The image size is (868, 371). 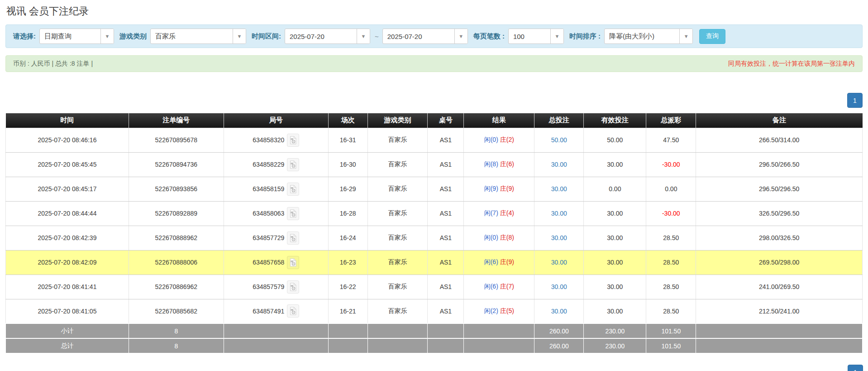 What do you see at coordinates (779, 213) in the screenshot?
I see `cell-remark: 326.50/296.50` at bounding box center [779, 213].